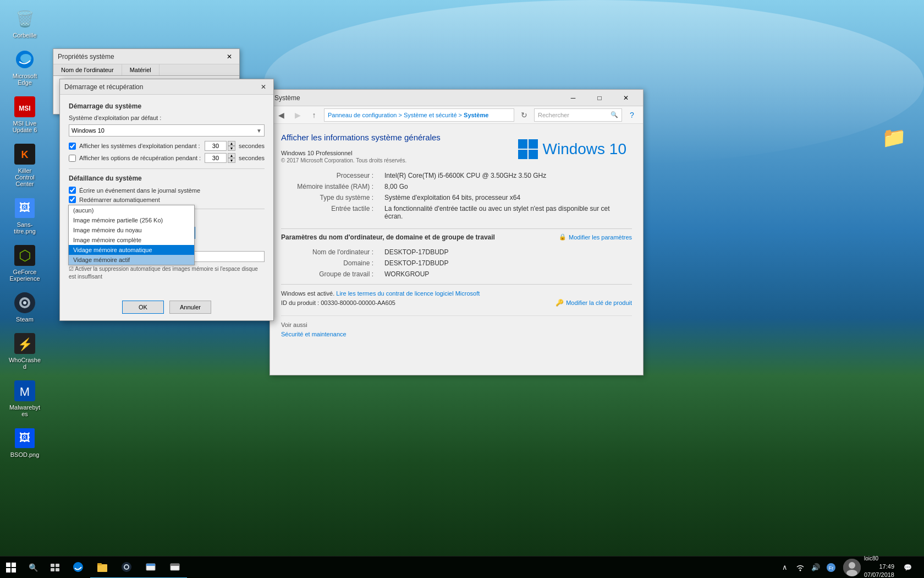  What do you see at coordinates (232, 143) in the screenshot?
I see `show-os-up: ▲` at bounding box center [232, 143].